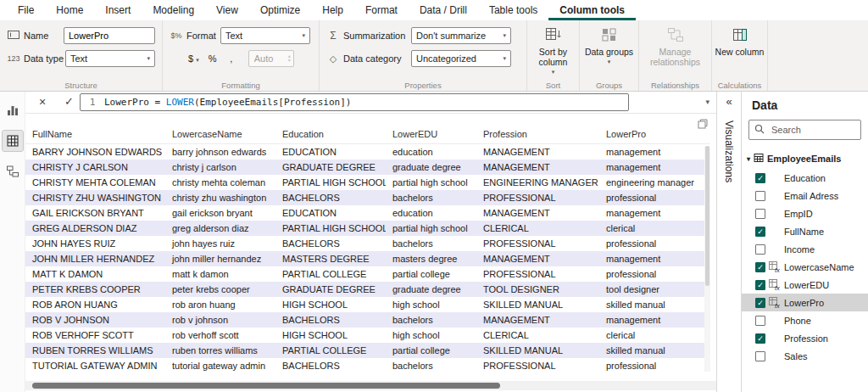 This screenshot has height=392, width=868. I want to click on horizontal-scrollbar-thumb, so click(266, 385).